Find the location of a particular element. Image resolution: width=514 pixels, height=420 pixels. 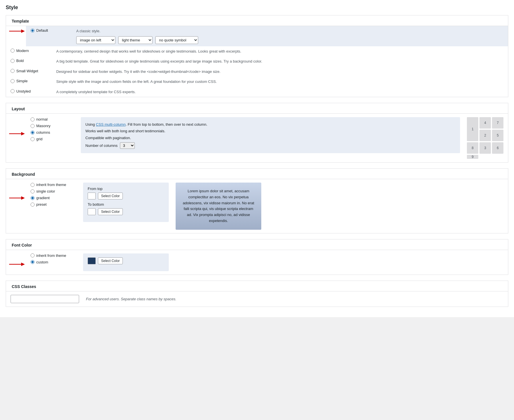

from-top-color-button: Select Color is located at coordinates (110, 196).